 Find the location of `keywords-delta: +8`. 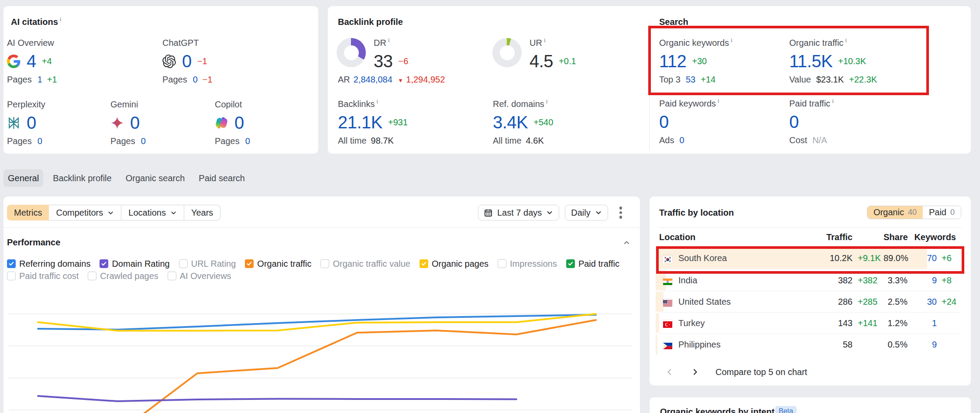

keywords-delta: +8 is located at coordinates (949, 280).